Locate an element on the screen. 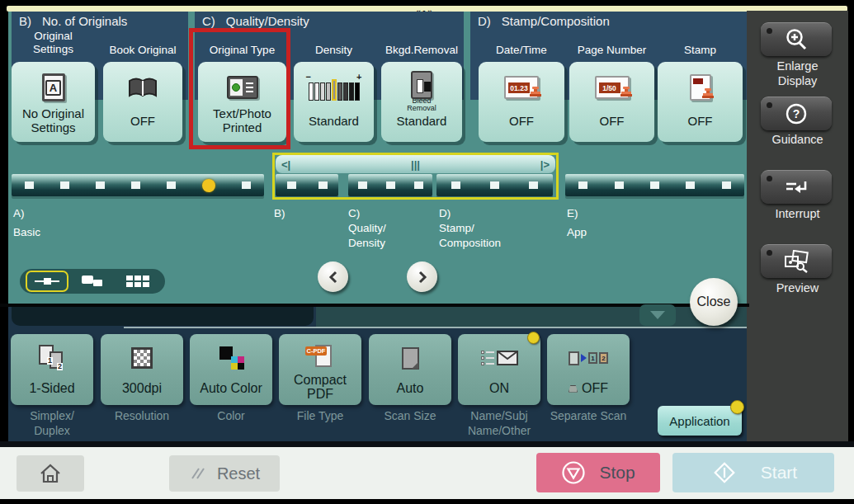  bleed-removal-sub-label: Bleed Removal is located at coordinates (422, 106).